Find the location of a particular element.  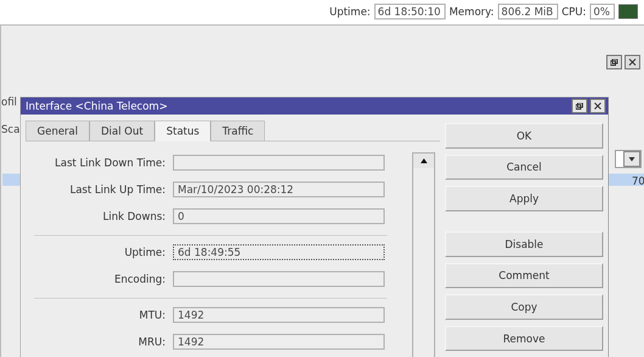

row-last-link-up-time: Last Link Up Time: Mar/10/2023 00:28:12 is located at coordinates (230, 189).